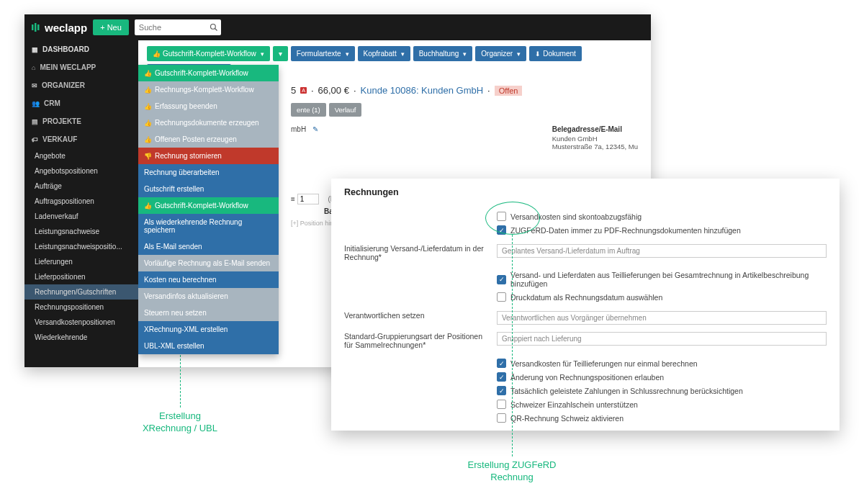  What do you see at coordinates (323, 53) in the screenshot?
I see `formulartexte-button: Formulartexte` at bounding box center [323, 53].